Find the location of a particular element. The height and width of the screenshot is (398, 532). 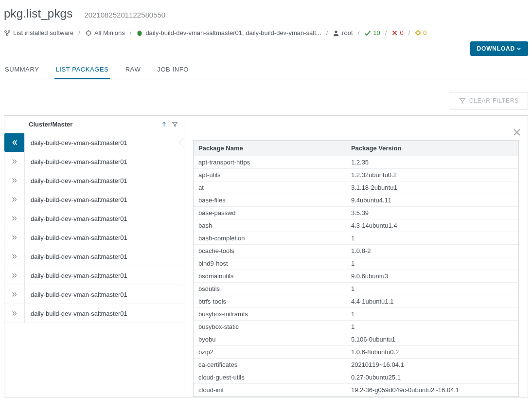

diamond-icon is located at coordinates (418, 33).